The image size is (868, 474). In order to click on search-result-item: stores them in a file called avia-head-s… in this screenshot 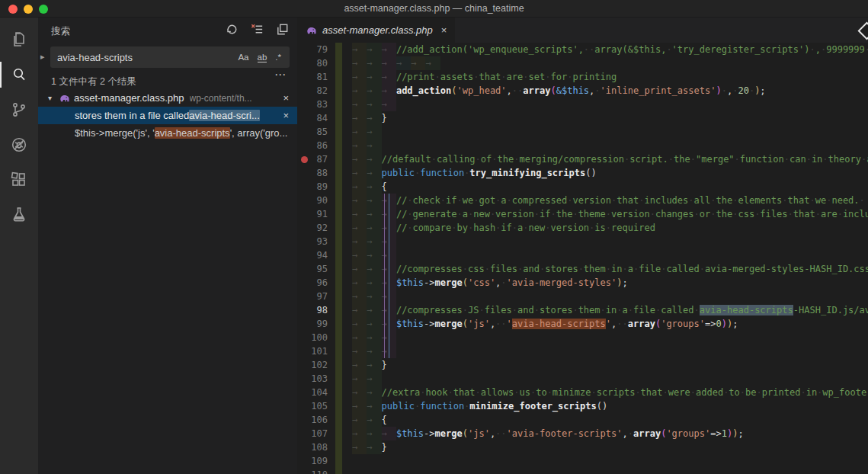, I will do `click(168, 116)`.